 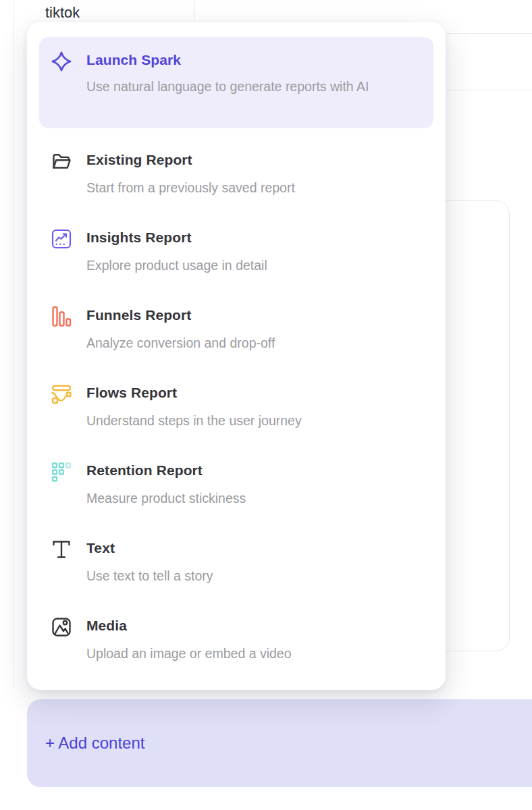 I want to click on menu-item-retention-report: Retention Report Measure product stickin…, so click(x=236, y=484).